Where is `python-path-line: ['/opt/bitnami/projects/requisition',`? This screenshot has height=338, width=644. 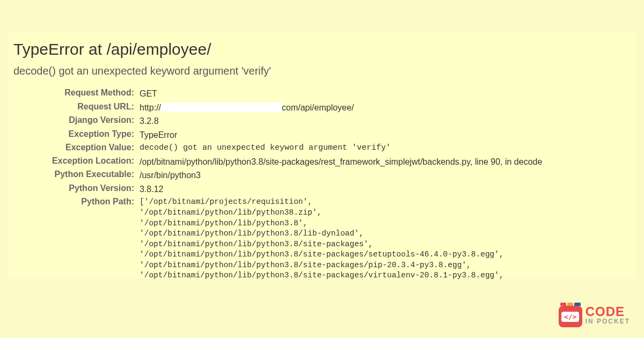 python-path-line: ['/opt/bitnami/projects/requisition', is located at coordinates (385, 202).